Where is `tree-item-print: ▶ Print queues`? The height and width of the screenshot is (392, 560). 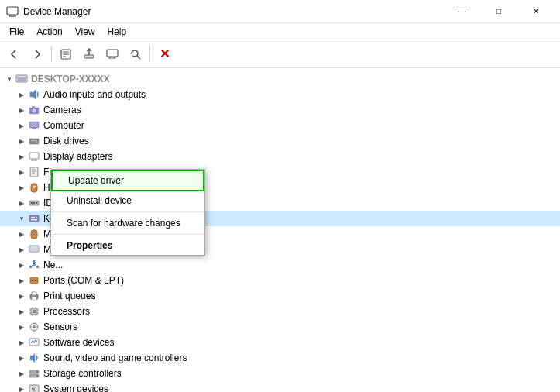 tree-item-print: ▶ Print queues is located at coordinates (280, 296).